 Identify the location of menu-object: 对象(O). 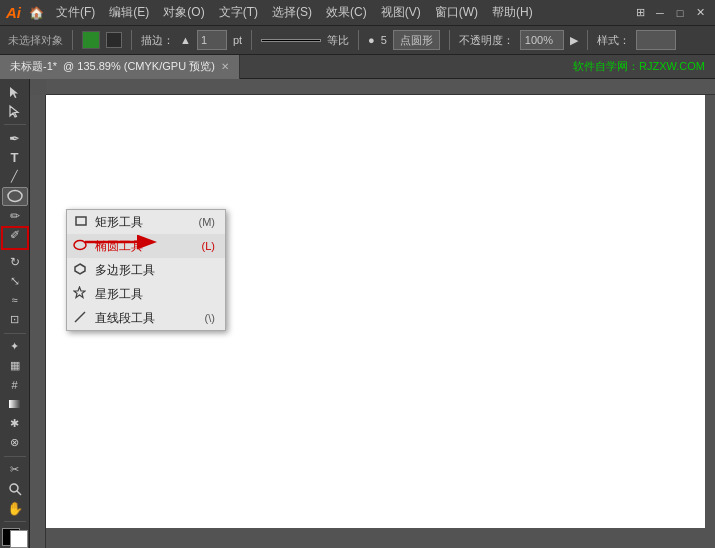
(184, 12).